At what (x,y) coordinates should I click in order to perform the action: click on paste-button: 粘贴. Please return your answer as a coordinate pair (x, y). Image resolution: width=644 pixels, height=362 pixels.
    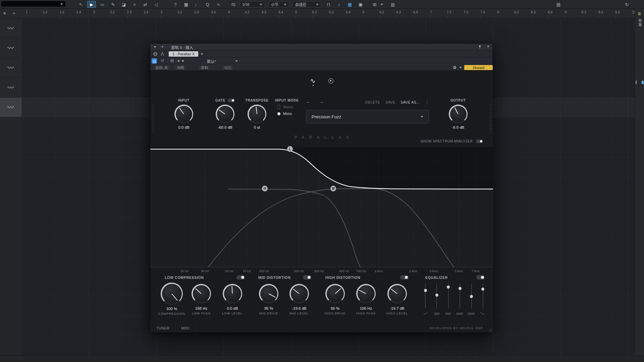
    Looking at the image, I should click on (228, 68).